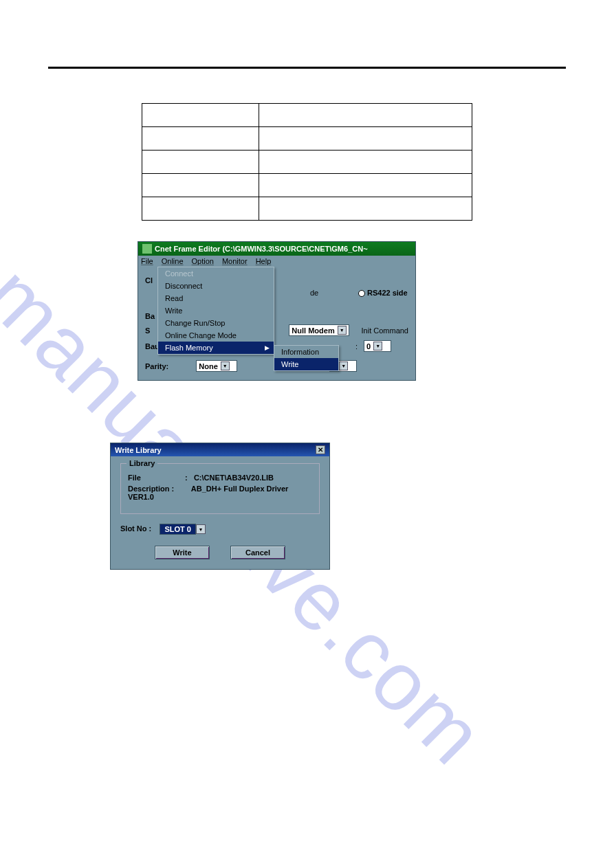 The height and width of the screenshot is (868, 614). Describe the element at coordinates (147, 331) in the screenshot. I see `label-s: S` at that location.